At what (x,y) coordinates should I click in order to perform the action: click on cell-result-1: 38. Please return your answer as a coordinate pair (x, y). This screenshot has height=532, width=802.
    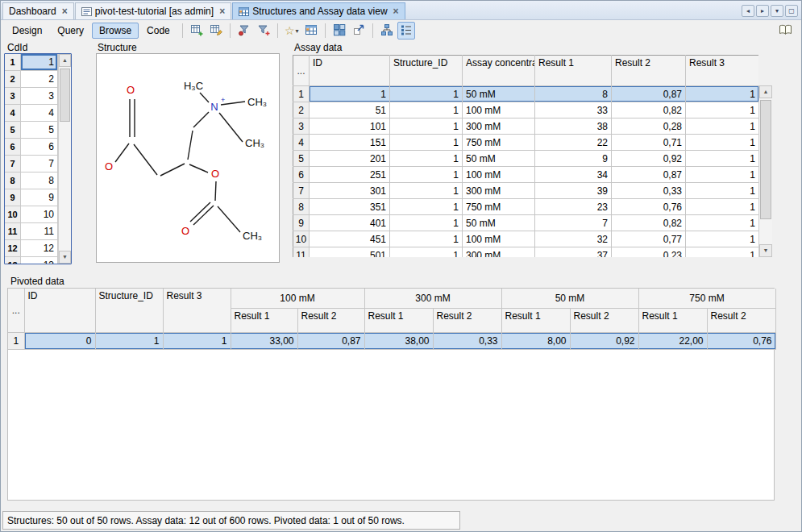
    Looking at the image, I should click on (574, 127).